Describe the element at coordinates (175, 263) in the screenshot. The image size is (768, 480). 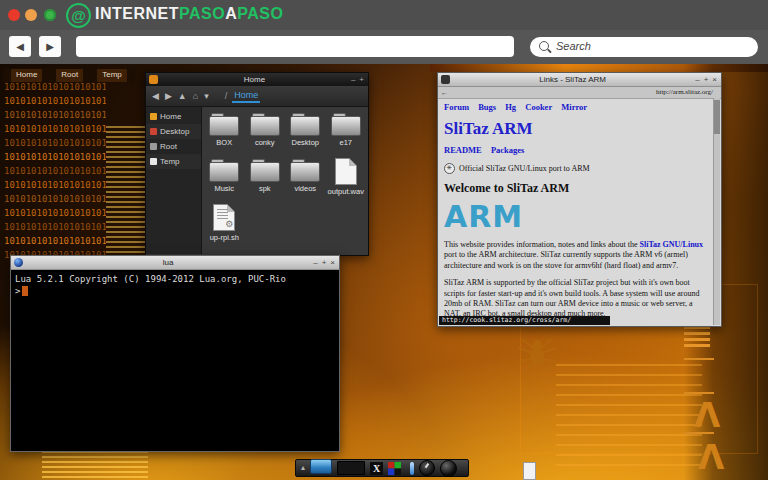
I see `terminal-titlebar: lua – + ×` at that location.